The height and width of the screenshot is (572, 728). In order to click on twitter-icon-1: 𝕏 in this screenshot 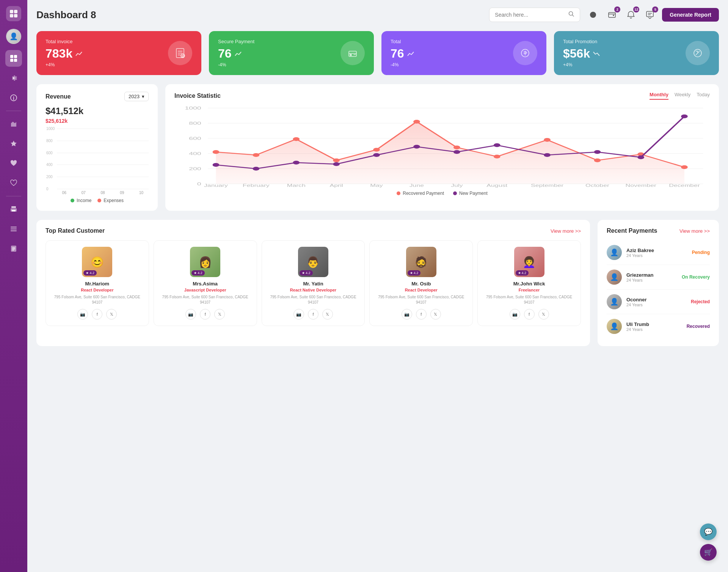, I will do `click(220, 314)`.